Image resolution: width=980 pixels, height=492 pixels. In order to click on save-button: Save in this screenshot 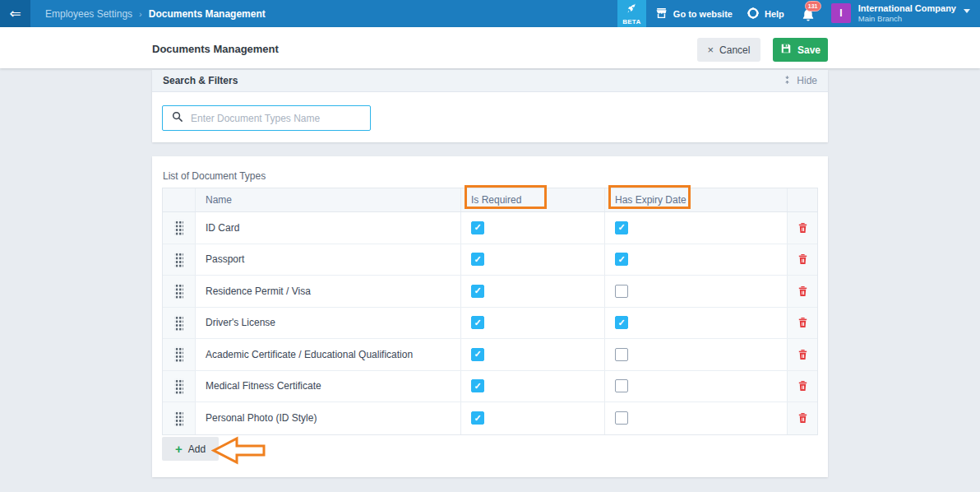, I will do `click(801, 49)`.